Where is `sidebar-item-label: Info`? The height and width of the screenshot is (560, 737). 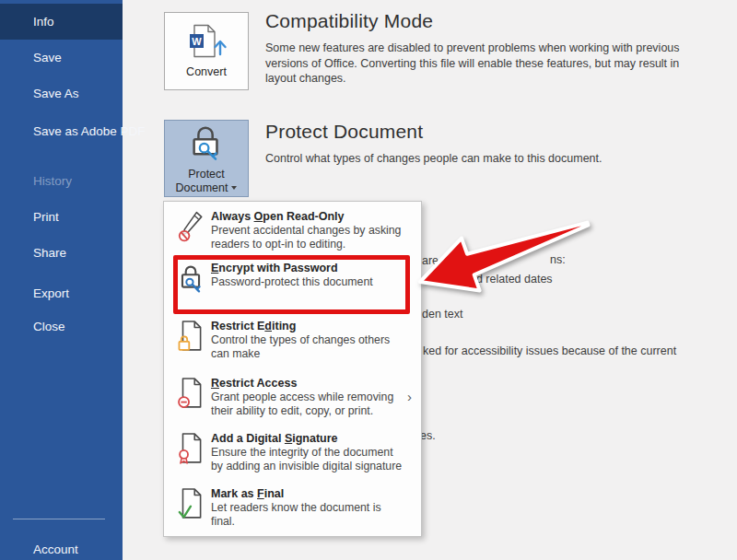
sidebar-item-label: Info is located at coordinates (44, 22).